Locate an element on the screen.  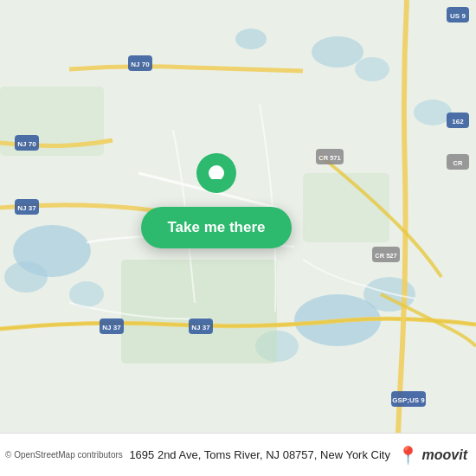
bottom-left-info: © OpenStreetMap contributors is located at coordinates (64, 455).